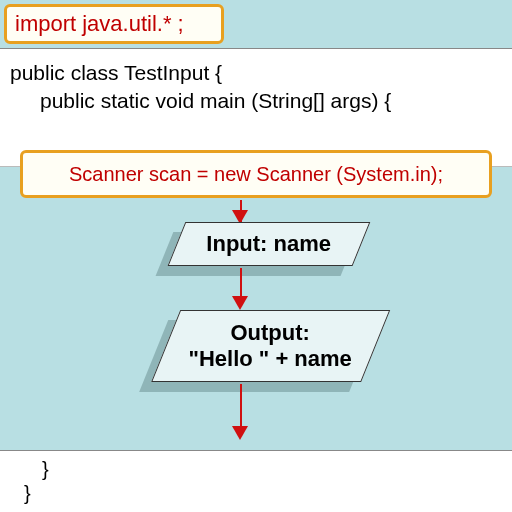 This screenshot has height=512, width=512. What do you see at coordinates (238, 244) in the screenshot?
I see `flow-input-label: Input:` at bounding box center [238, 244].